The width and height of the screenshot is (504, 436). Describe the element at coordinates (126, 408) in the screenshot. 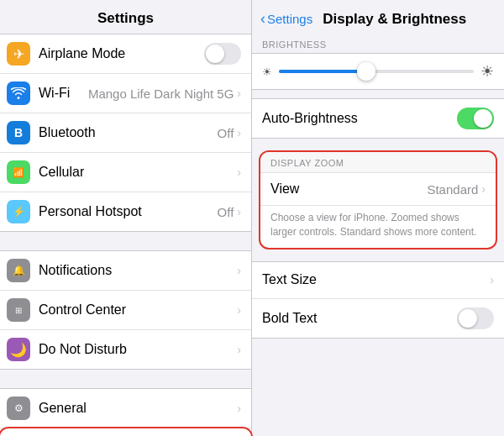

I see `settings-item-general: ⚙ General ›` at that location.